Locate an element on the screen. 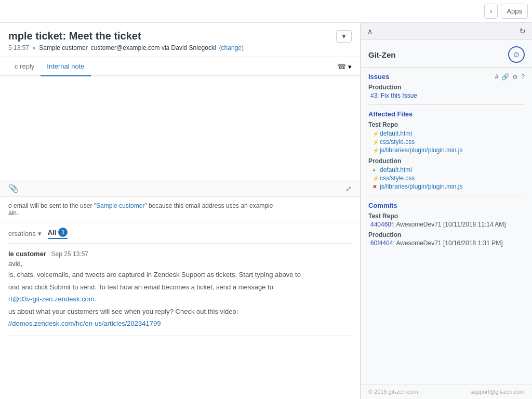 The width and height of the screenshot is (532, 399). git-zen-logo-icon: ⊙ is located at coordinates (516, 55).